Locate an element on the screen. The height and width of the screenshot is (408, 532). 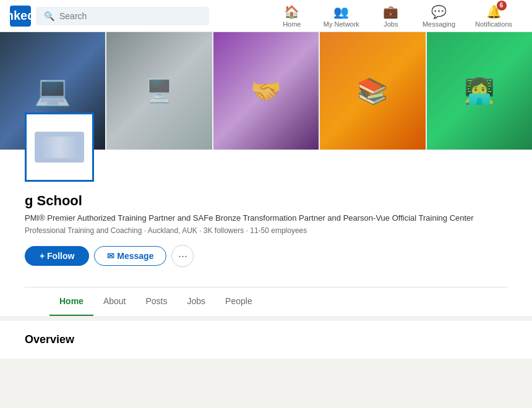
nav-item-network: 👥 My Network is located at coordinates (341, 16).